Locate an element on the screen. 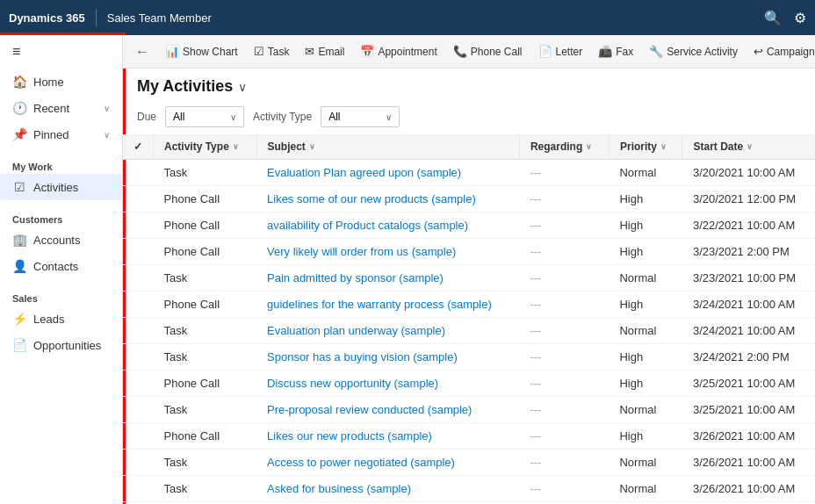 The image size is (815, 504). appointment-button: 📅 Appointment is located at coordinates (399, 51).